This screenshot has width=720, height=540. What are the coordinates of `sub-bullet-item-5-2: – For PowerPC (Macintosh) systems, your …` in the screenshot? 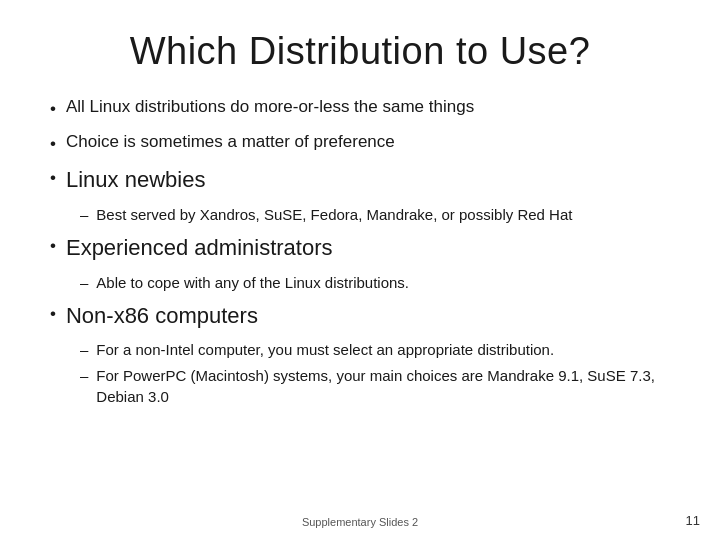 It's located at (375, 386).